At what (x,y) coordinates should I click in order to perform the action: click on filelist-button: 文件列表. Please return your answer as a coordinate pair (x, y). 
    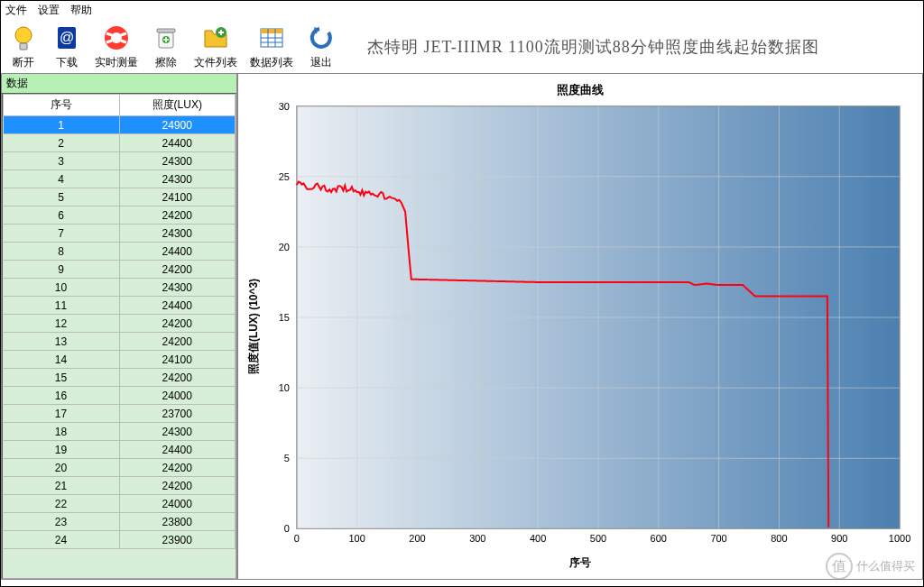
    Looking at the image, I should click on (216, 47).